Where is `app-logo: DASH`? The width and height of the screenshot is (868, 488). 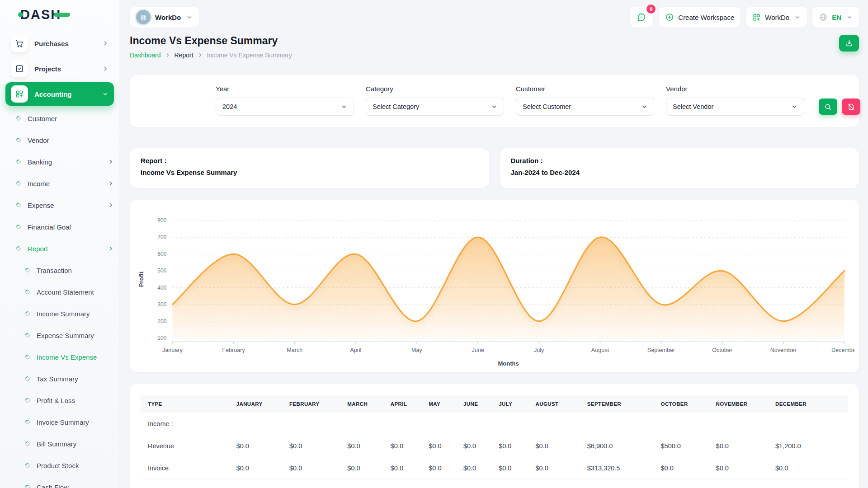 app-logo: DASH is located at coordinates (60, 14).